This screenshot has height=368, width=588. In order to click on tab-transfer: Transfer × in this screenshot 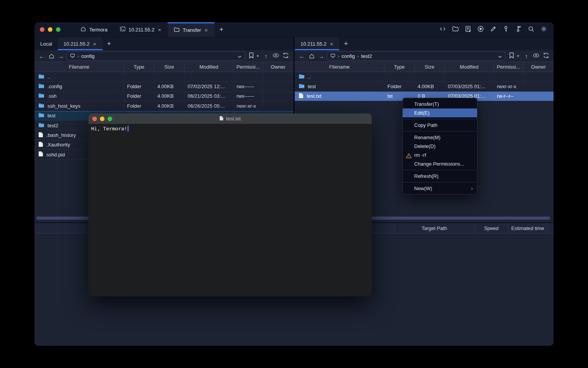, I will do `click(191, 30)`.